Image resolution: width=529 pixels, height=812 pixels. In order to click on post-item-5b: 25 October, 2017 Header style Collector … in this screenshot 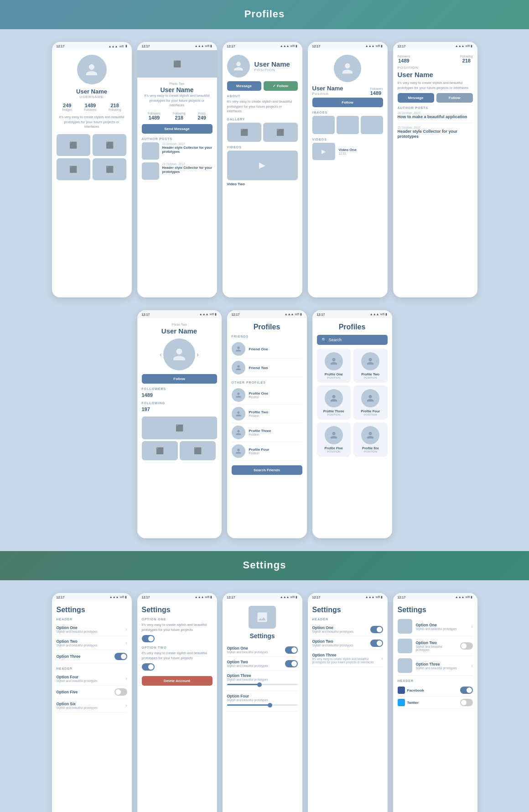, I will do `click(435, 133)`.